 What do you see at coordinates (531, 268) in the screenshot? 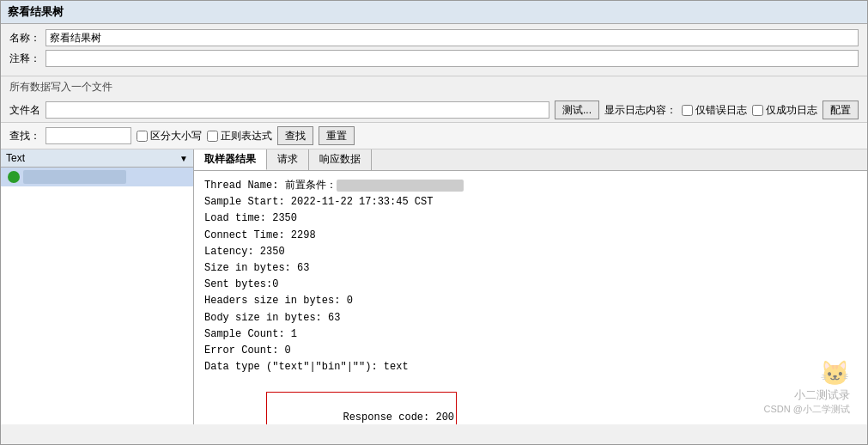
I see `size-bytes-line: Size in bytes: 63` at bounding box center [531, 268].